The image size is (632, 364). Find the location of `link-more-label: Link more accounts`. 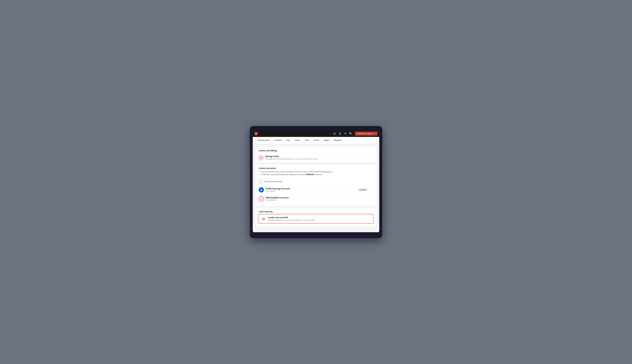

link-more-label: Link more accounts is located at coordinates (273, 182).